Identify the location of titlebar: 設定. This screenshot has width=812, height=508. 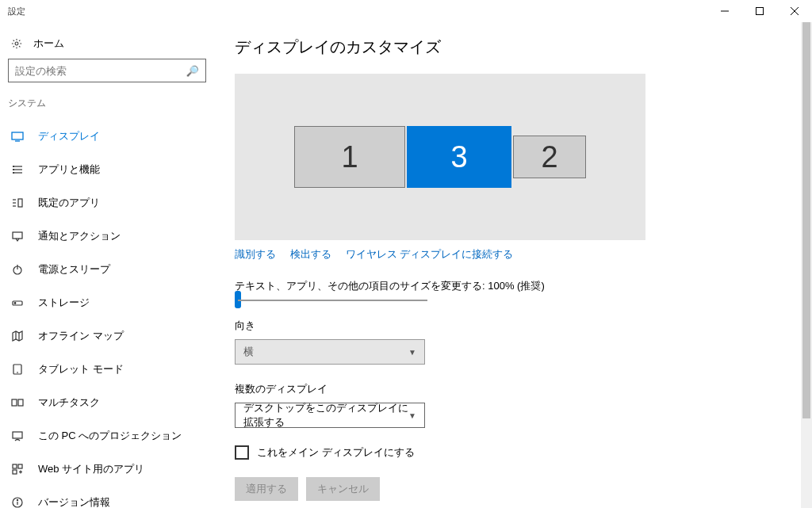
(406, 11).